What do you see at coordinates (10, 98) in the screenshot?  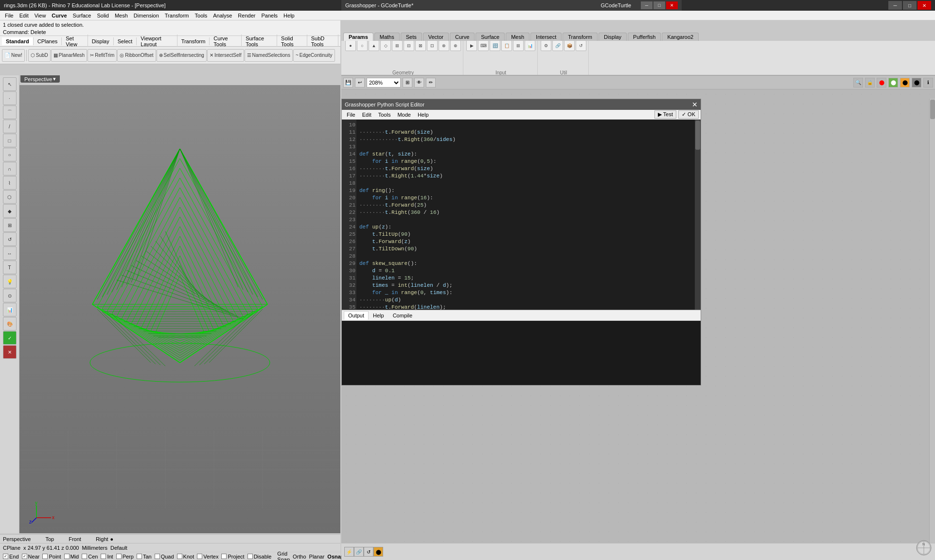 I see `point-tool: ·` at bounding box center [10, 98].